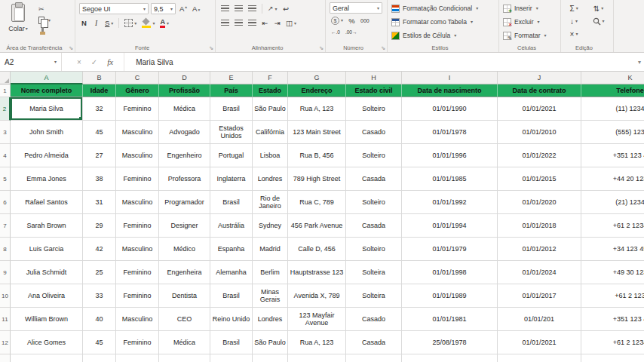 Image resolution: width=644 pixels, height=362 pixels. I want to click on cell-K13, so click(612, 358).